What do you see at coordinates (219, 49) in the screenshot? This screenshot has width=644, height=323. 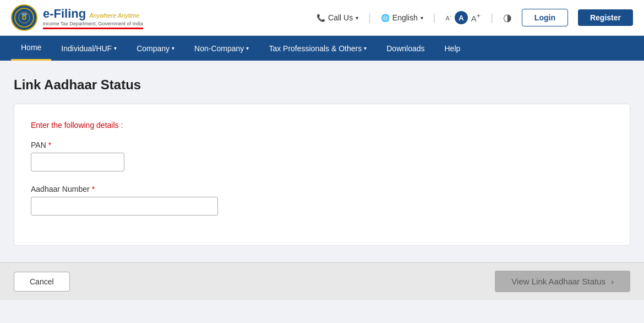 I see `nav-non-company-label: Non-Company` at bounding box center [219, 49].